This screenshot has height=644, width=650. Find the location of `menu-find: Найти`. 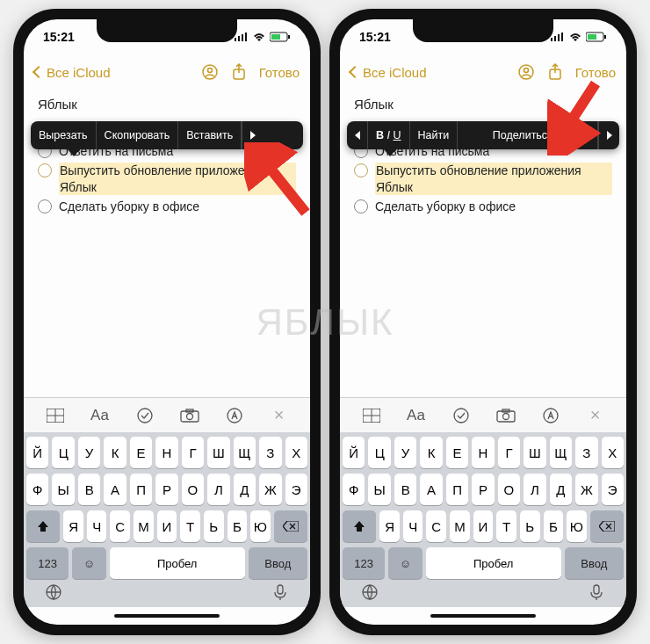

menu-find: Найти is located at coordinates (434, 135).